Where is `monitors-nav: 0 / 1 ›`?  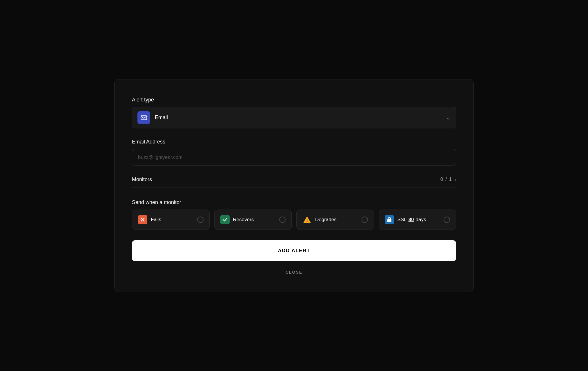 monitors-nav: 0 / 1 › is located at coordinates (448, 180).